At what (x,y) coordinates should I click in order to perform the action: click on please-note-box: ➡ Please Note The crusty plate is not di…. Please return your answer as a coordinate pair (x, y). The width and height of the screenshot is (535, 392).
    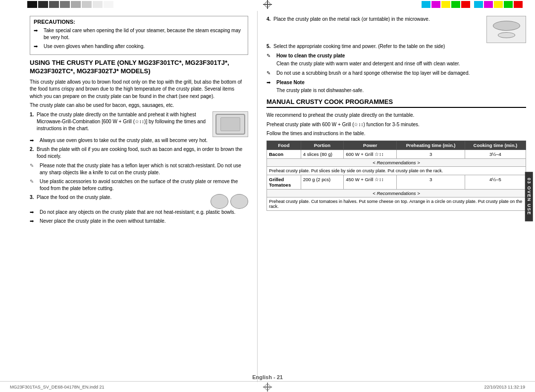
    Looking at the image, I should click on (396, 87).